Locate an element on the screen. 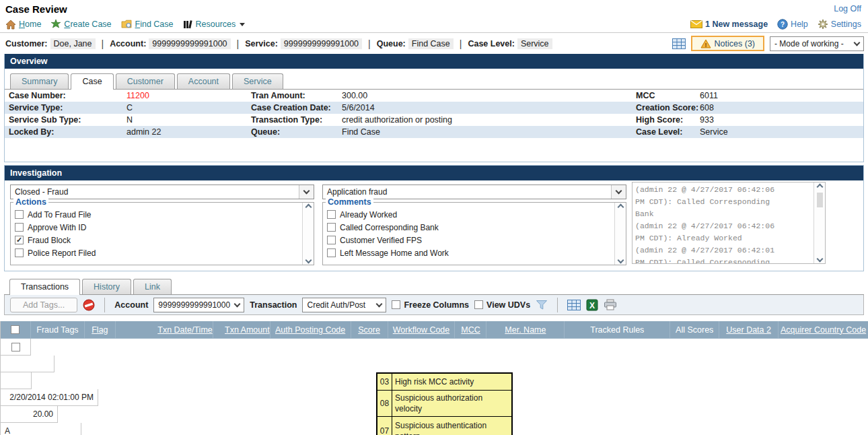 This screenshot has height=435, width=868. field-row: Locked By:admin 22 is located at coordinates (126, 132).